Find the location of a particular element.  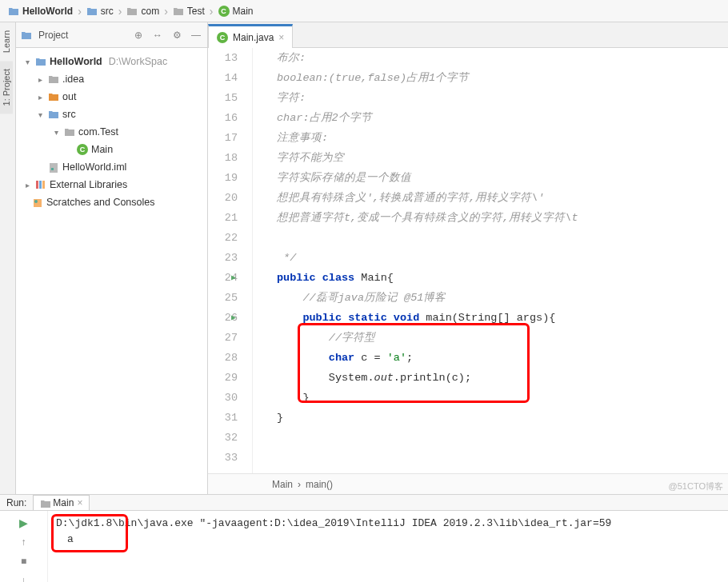

package-icon is located at coordinates (70, 132).